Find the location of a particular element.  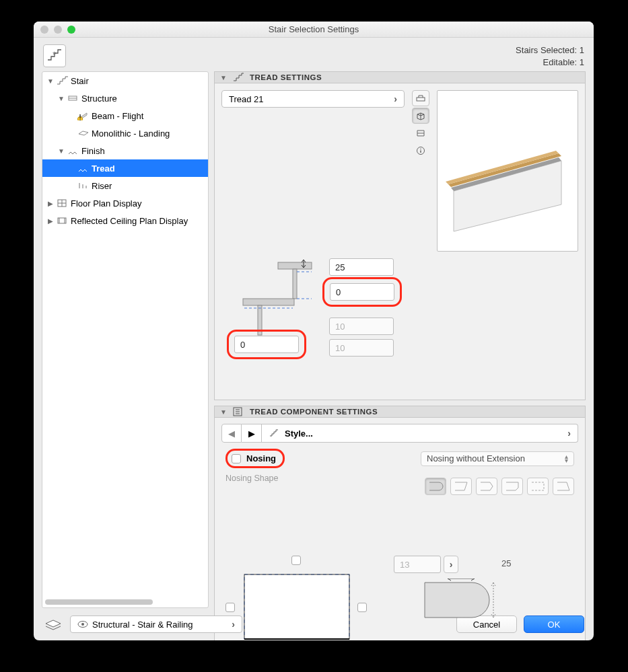

title-bar: Stair Selection Settings is located at coordinates (314, 30).